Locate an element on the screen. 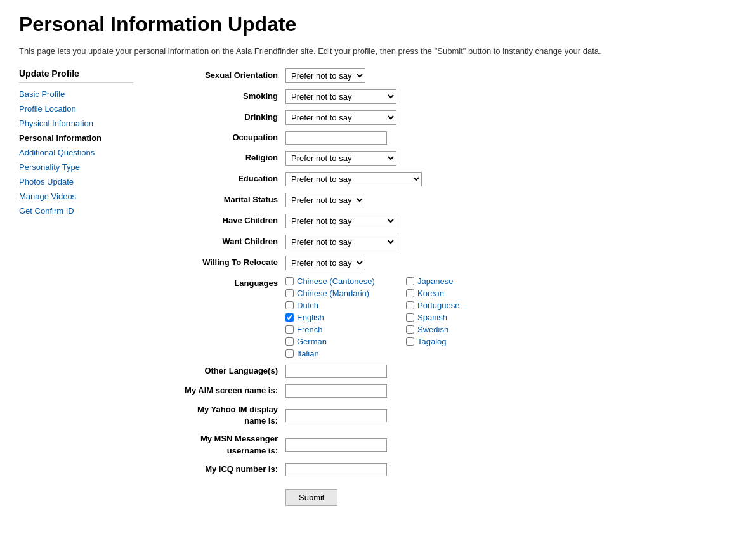  lang-spanish: Spanish is located at coordinates (466, 317).